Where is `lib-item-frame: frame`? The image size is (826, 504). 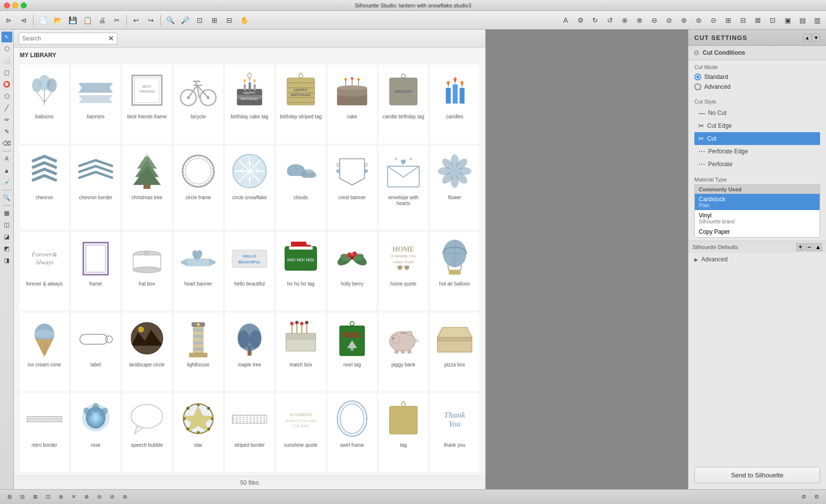 lib-item-frame: frame is located at coordinates (96, 271).